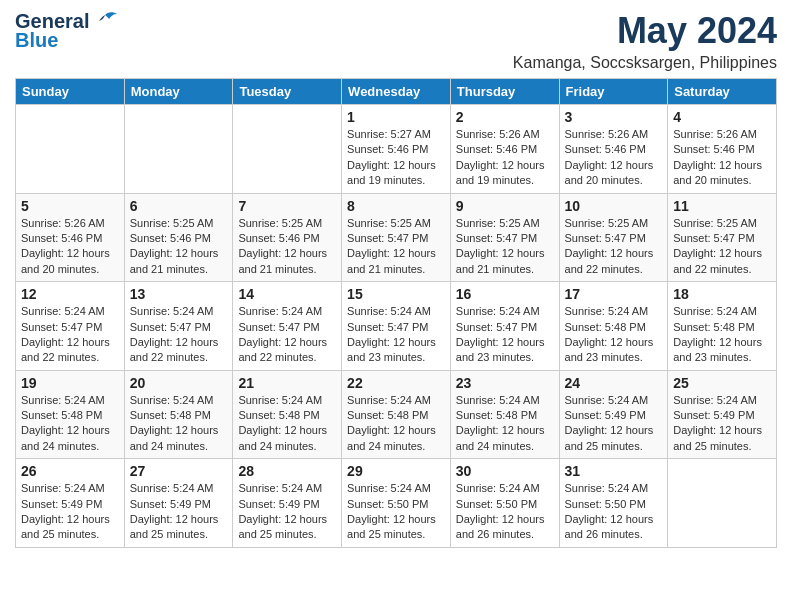 The width and height of the screenshot is (792, 612). I want to click on calendar-day-cell: 8Sunrise: 5:25 AM Sunset: 5:47 PM Daylig…, so click(396, 238).